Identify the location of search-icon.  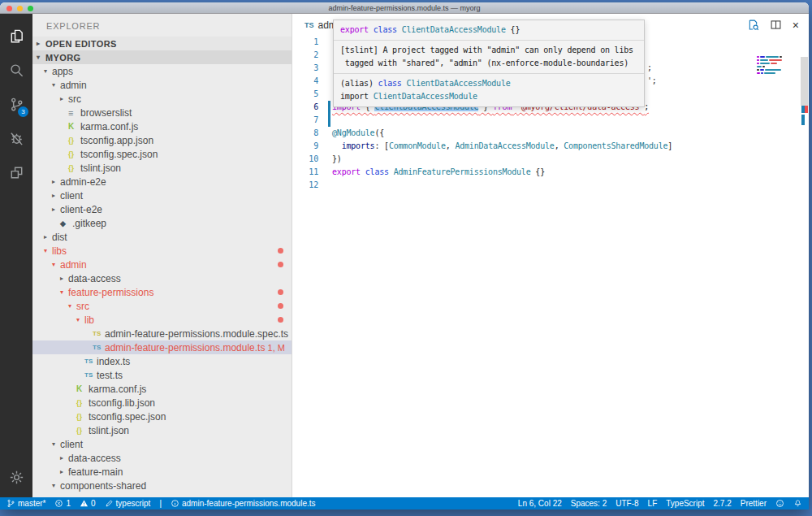
(16, 70).